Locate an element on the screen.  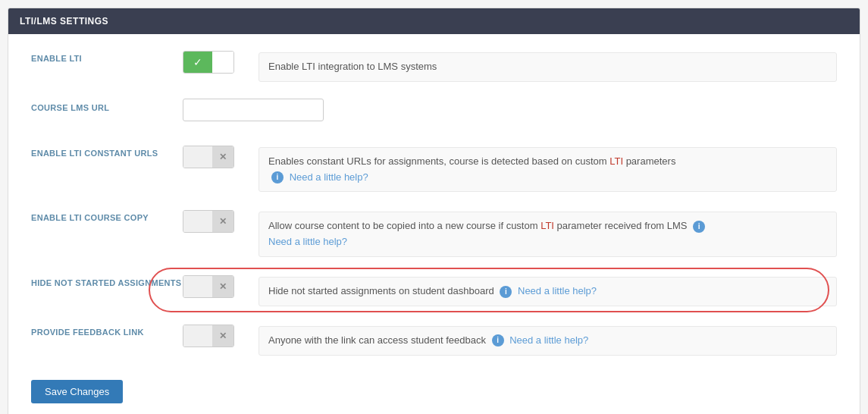
help-link-constant-urls: Need a little help? is located at coordinates (329, 177).